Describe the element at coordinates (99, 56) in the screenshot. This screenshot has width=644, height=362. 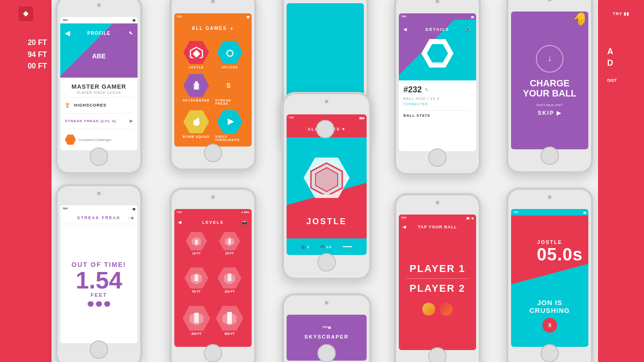
I see `profile-avatar: ABE` at that location.